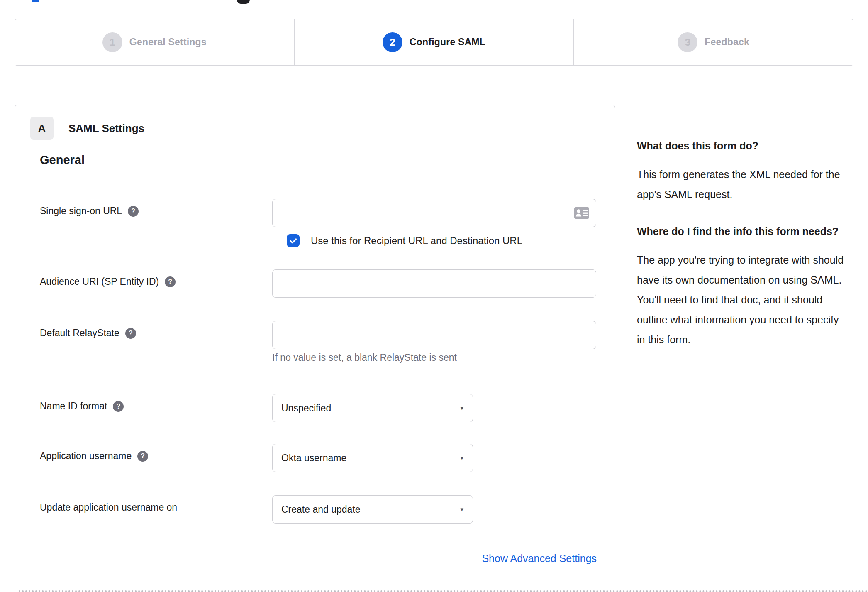  Describe the element at coordinates (306, 409) in the screenshot. I see `name-id-format-value: Unspecified` at that location.